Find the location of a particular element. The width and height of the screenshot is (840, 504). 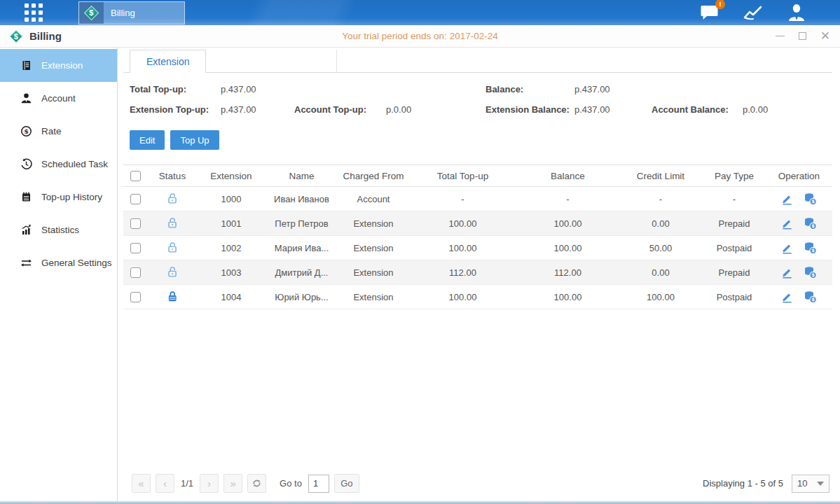

edit-button: Edit is located at coordinates (147, 140).